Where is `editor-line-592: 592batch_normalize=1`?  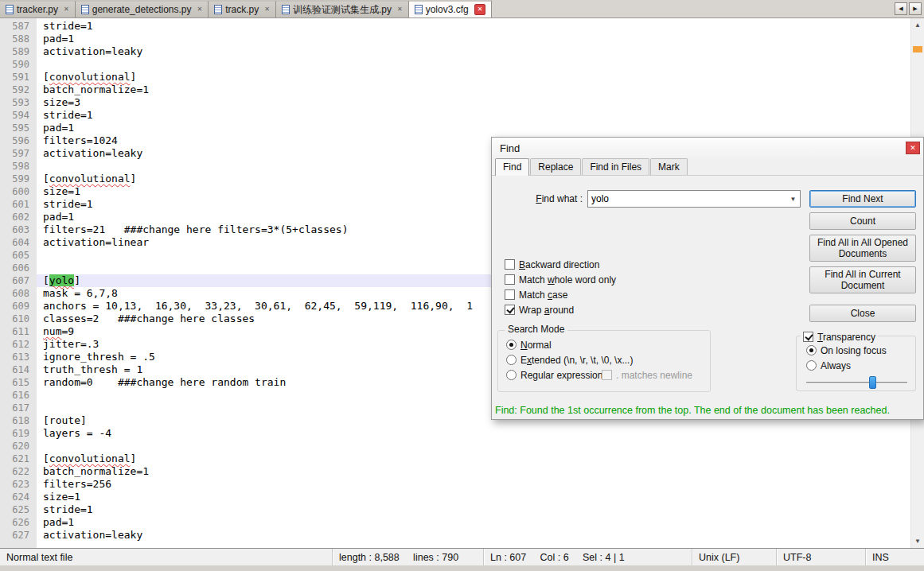
editor-line-592: 592batch_normalize=1 is located at coordinates (455, 90).